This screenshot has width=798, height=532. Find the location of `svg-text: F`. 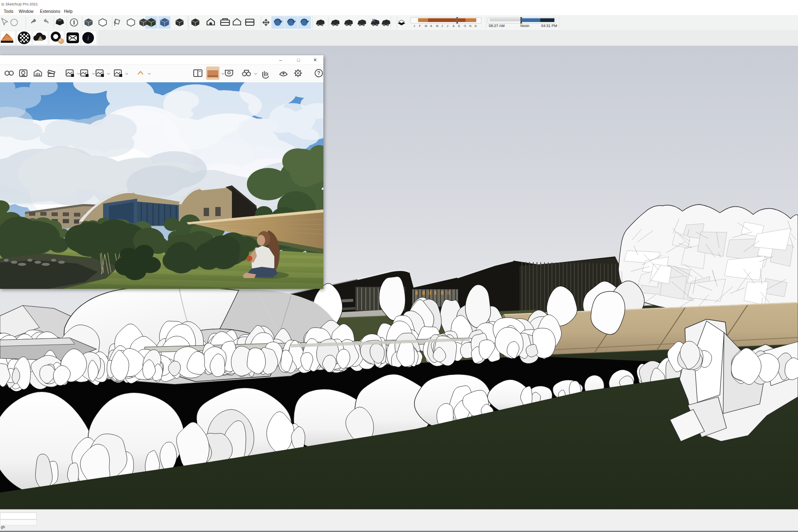

svg-text: F is located at coordinates (420, 26).